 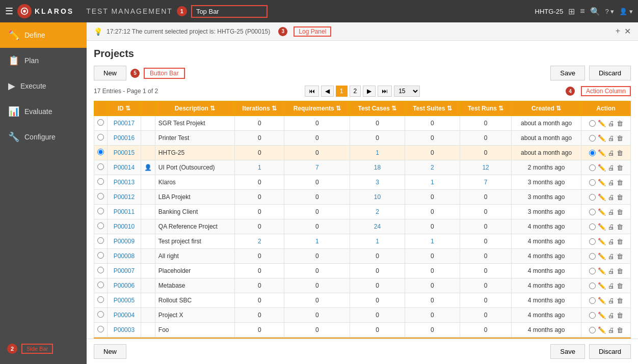 I want to click on discard-button: Discard, so click(x=610, y=73).